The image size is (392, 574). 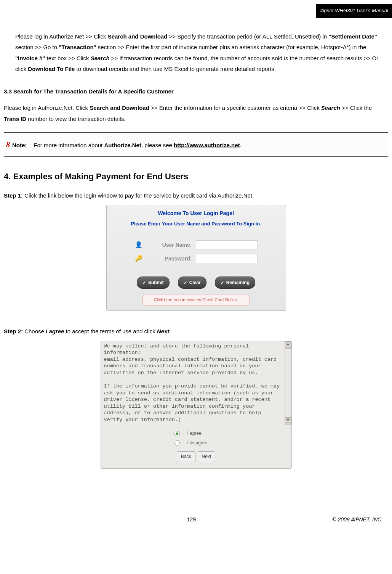 What do you see at coordinates (196, 332) in the screenshot?
I see `step-2-line: Step 2: Choose I agree to accept the ter…` at bounding box center [196, 332].